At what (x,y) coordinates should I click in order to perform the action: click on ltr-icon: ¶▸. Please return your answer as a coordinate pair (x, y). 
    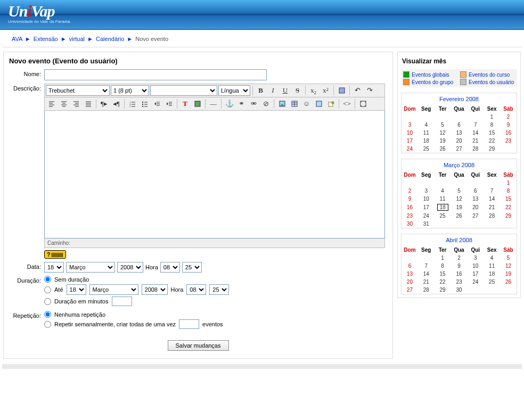
    Looking at the image, I should click on (104, 104).